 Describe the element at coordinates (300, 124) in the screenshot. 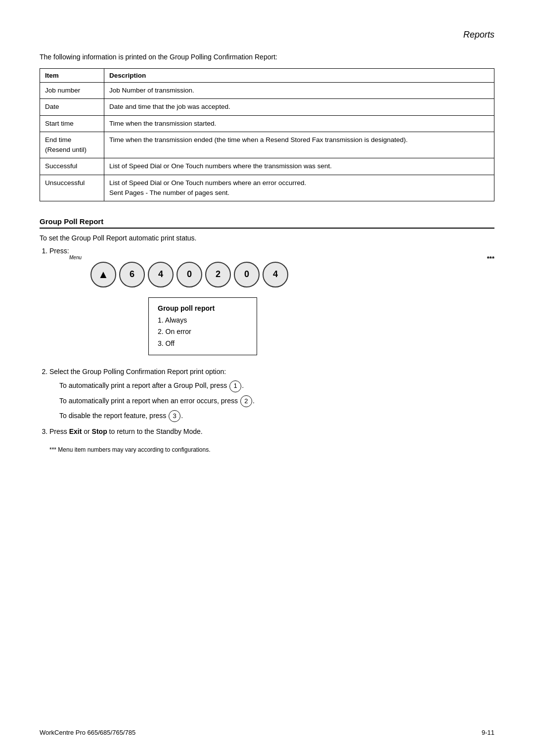

I see `table-cell-description: Time when the transmission started.` at that location.